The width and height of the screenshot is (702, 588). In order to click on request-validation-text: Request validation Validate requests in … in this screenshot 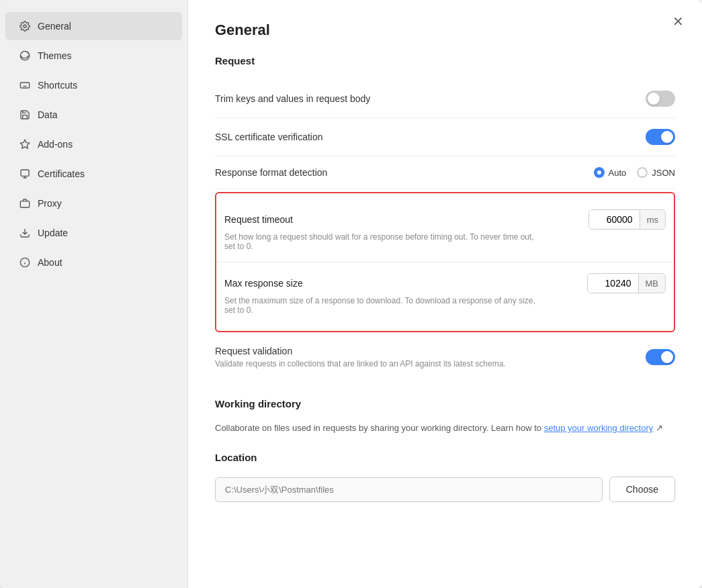, I will do `click(360, 357)`.